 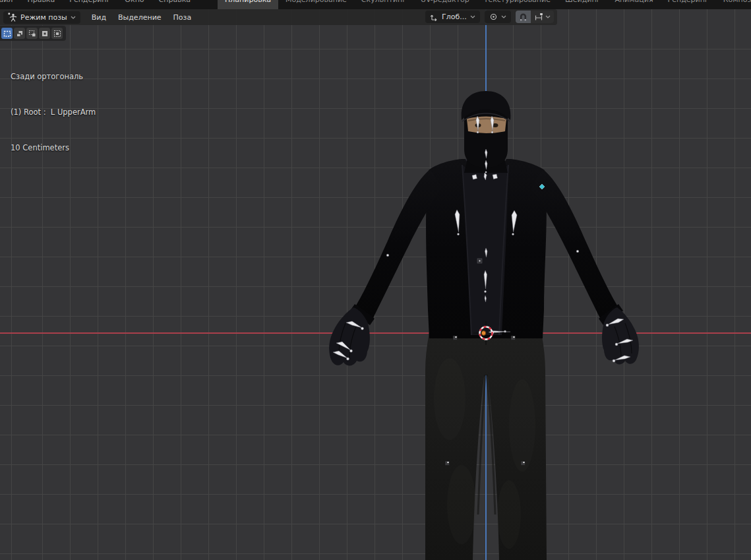 What do you see at coordinates (535, 17) in the screenshot?
I see `snap-controls` at bounding box center [535, 17].